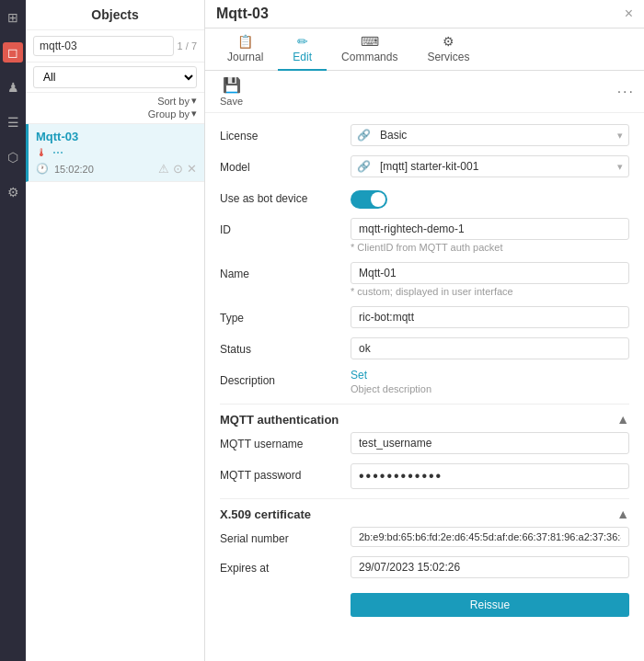 This screenshot has height=661, width=644. I want to click on expires-at-input, so click(489, 567).